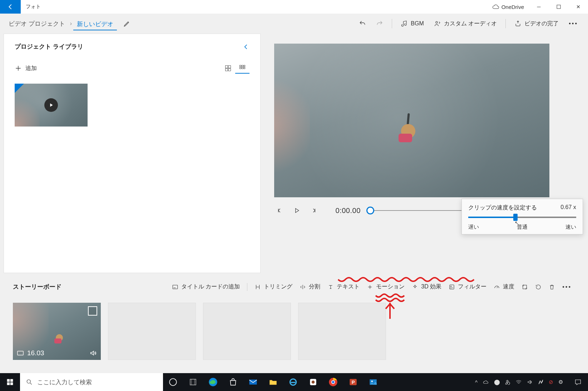 Image resolution: width=588 pixels, height=391 pixels. What do you see at coordinates (380, 24) in the screenshot?
I see `redo-button` at bounding box center [380, 24].